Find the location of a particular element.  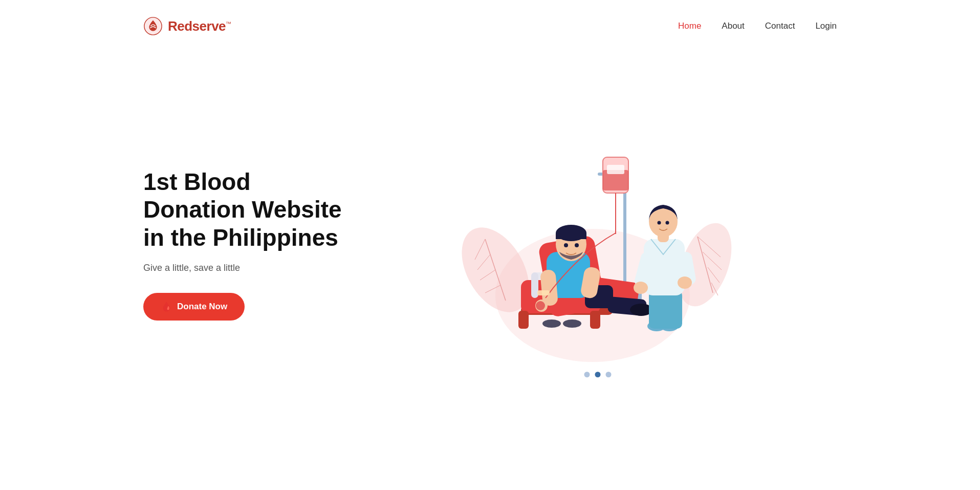

carousel-dots is located at coordinates (598, 375).